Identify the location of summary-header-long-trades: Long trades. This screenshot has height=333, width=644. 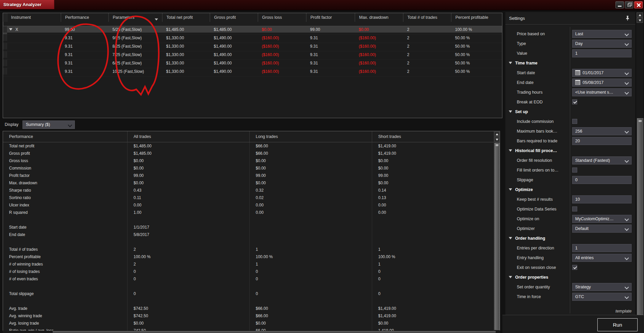
(311, 137).